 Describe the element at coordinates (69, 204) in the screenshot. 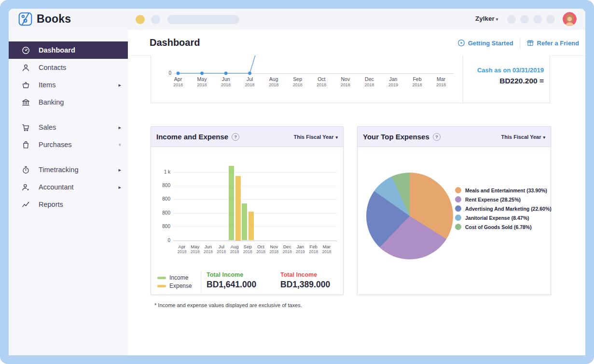

I see `sidebar-item-reports: Reports` at that location.